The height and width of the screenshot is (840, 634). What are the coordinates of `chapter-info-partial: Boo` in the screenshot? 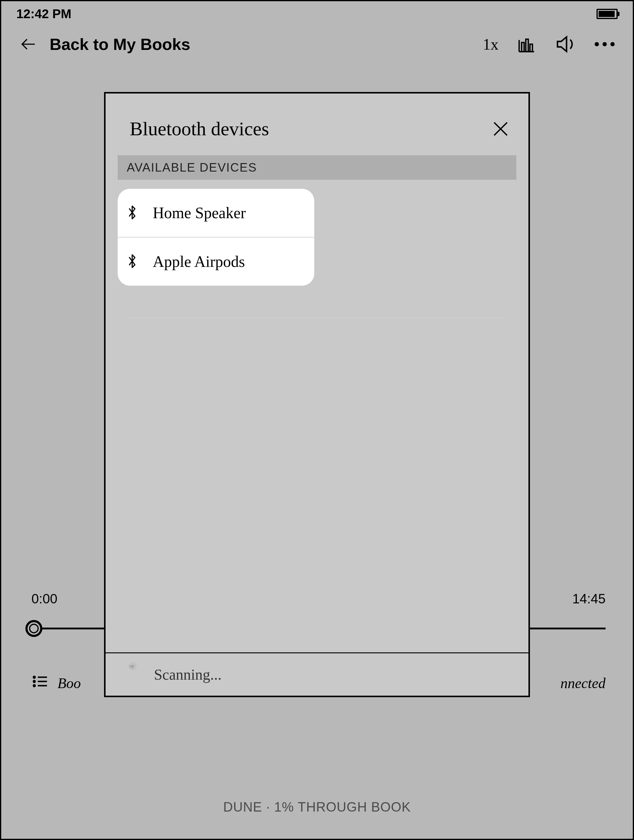 It's located at (69, 683).